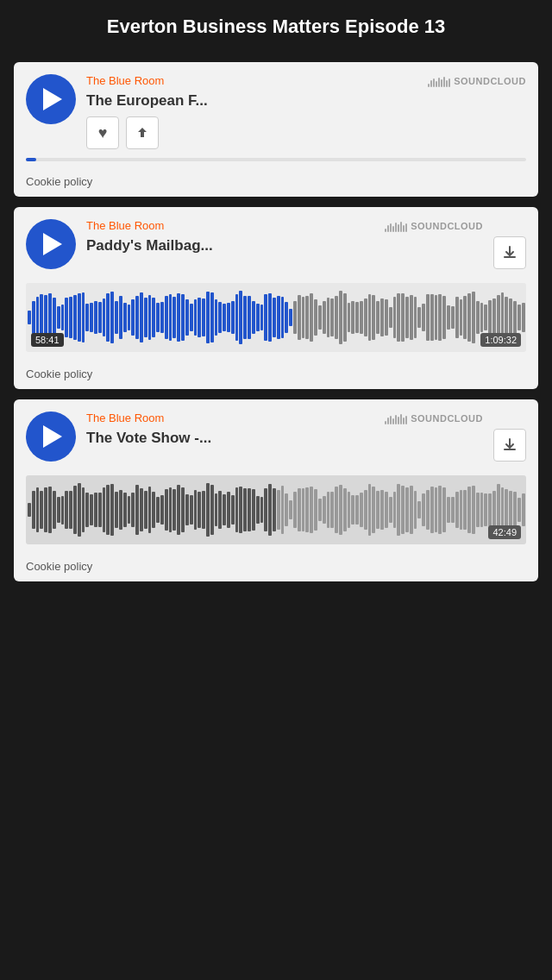 The height and width of the screenshot is (980, 552). Describe the element at coordinates (500, 340) in the screenshot. I see `time-end-2: 1:09:32` at that location.